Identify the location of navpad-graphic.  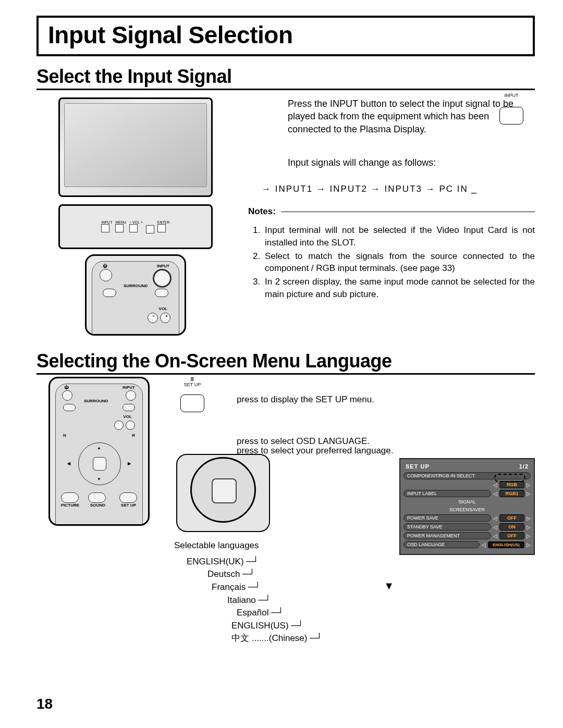
(223, 493).